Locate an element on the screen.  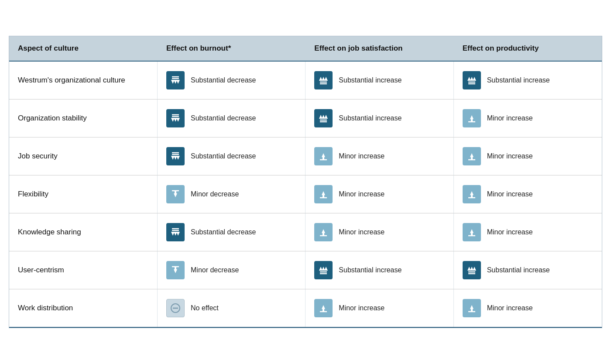
table-row: Westrum's organizational culture Substan… is located at coordinates (306, 80).